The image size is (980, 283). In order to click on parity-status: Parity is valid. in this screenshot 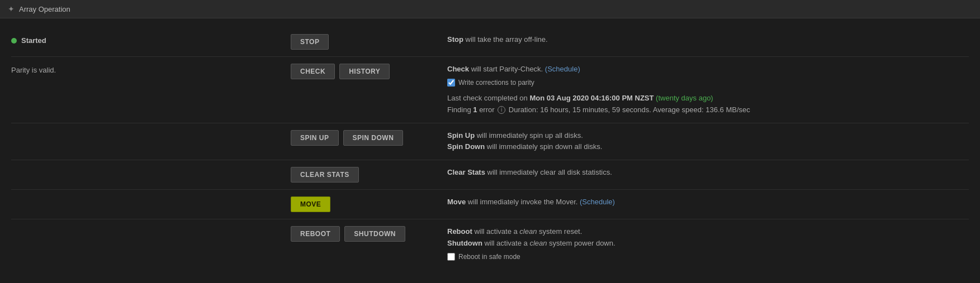, I will do `click(34, 70)`.